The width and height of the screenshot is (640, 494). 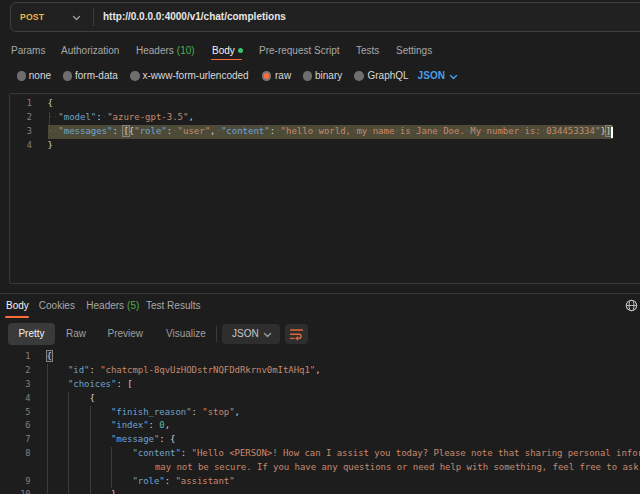 What do you see at coordinates (296, 334) in the screenshot?
I see `wrap-text-icon` at bounding box center [296, 334].